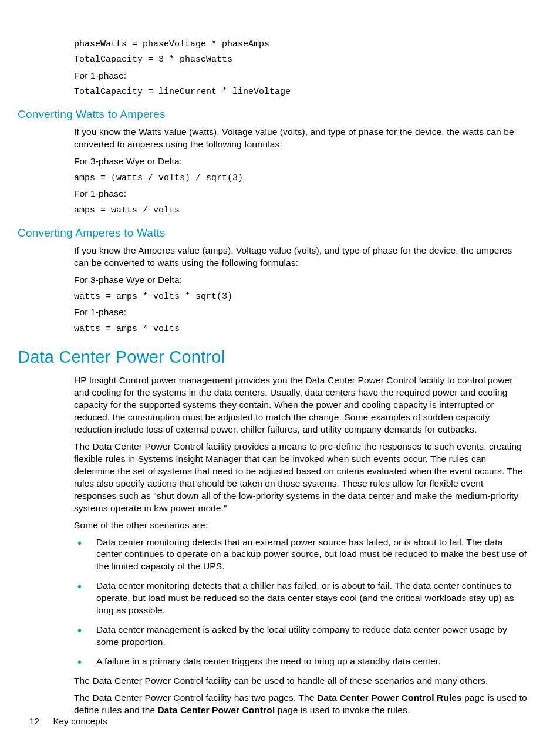 The width and height of the screenshot is (560, 746). I want to click on code-line: phaseWatts = phaseVoltage * phaseAmps, so click(301, 45).